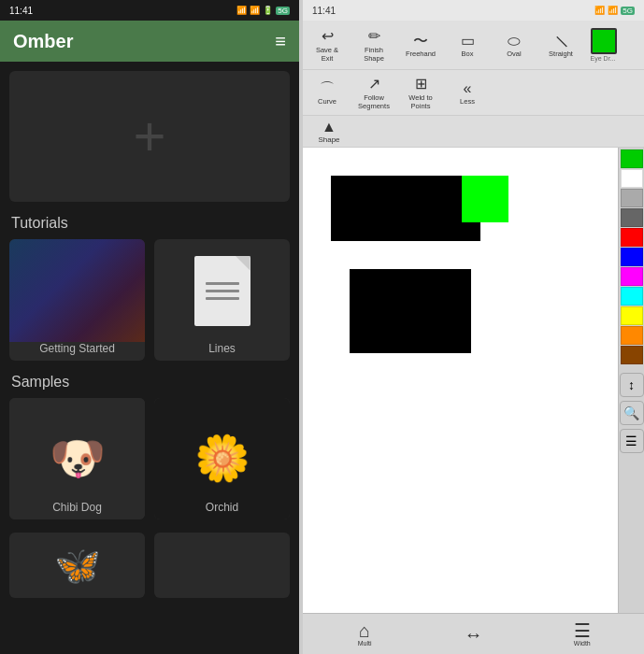 The height and width of the screenshot is (654, 644). I want to click on shape-icon: ▲, so click(329, 127).